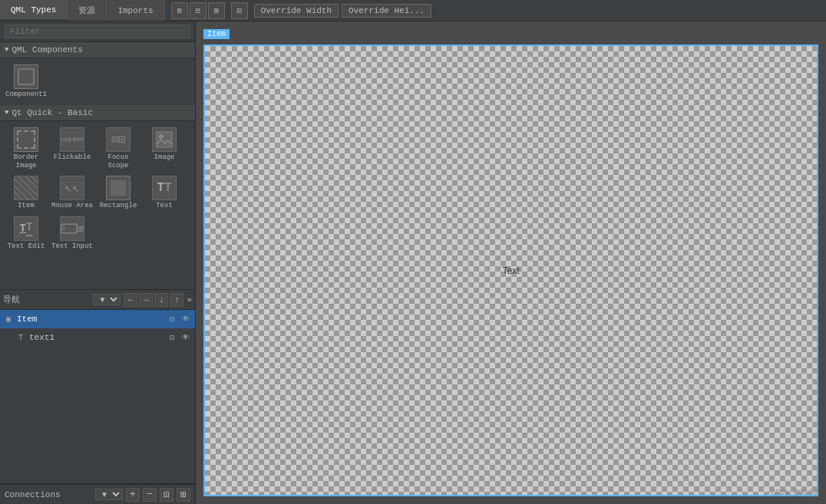  I want to click on flickable-icon: ⟺, so click(72, 140).